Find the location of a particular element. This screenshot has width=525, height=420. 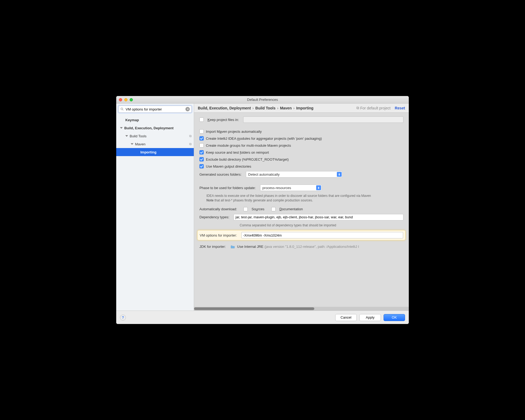

folder-icon is located at coordinates (233, 247).